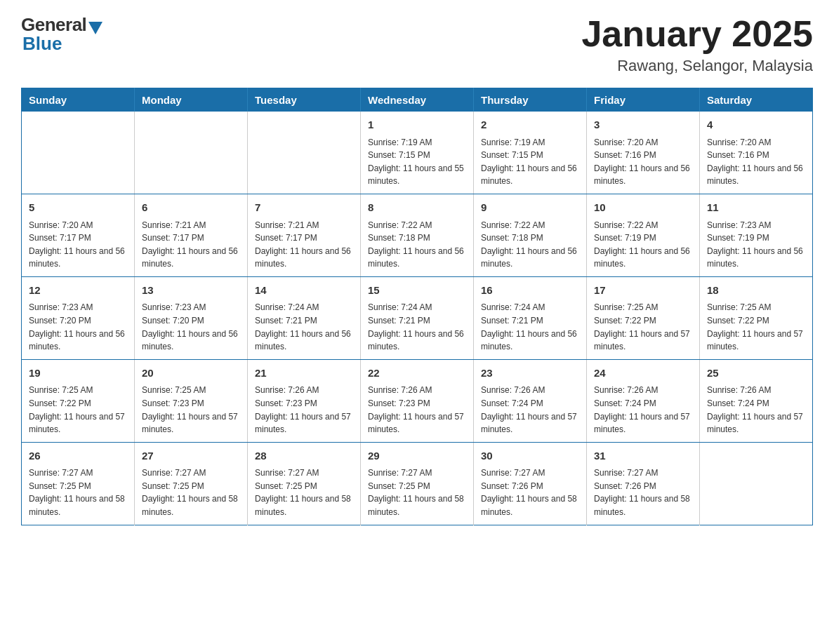  I want to click on day-number: 19, so click(78, 373).